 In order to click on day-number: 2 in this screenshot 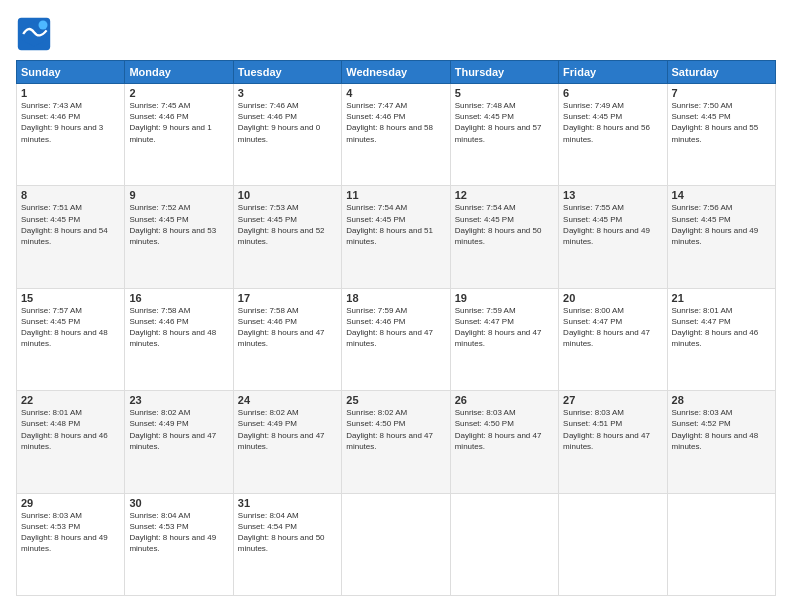, I will do `click(178, 93)`.